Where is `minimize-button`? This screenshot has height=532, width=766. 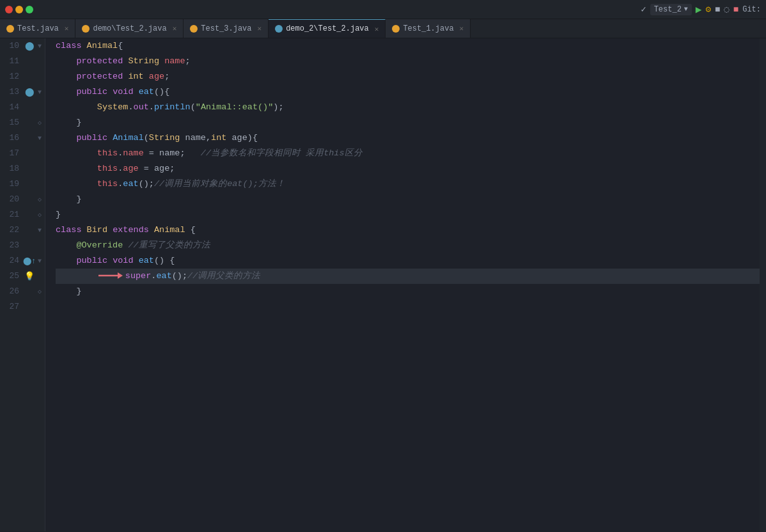 minimize-button is located at coordinates (19, 10).